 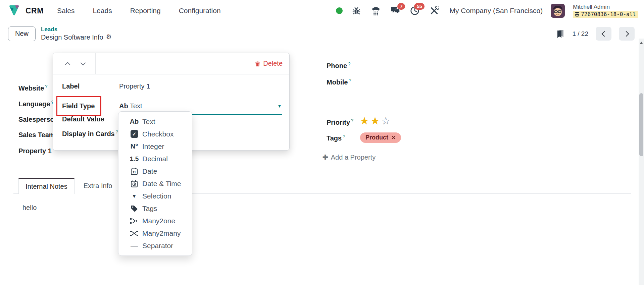 What do you see at coordinates (155, 221) in the screenshot?
I see `dropdown-item-many2one: Many2one` at bounding box center [155, 221].